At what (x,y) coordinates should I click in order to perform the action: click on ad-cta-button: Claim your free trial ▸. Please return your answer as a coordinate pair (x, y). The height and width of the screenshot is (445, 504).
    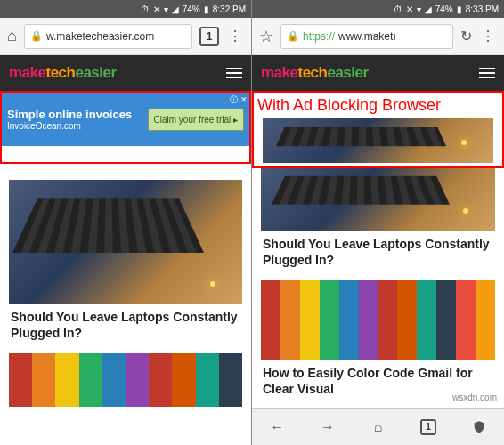
    Looking at the image, I should click on (196, 119).